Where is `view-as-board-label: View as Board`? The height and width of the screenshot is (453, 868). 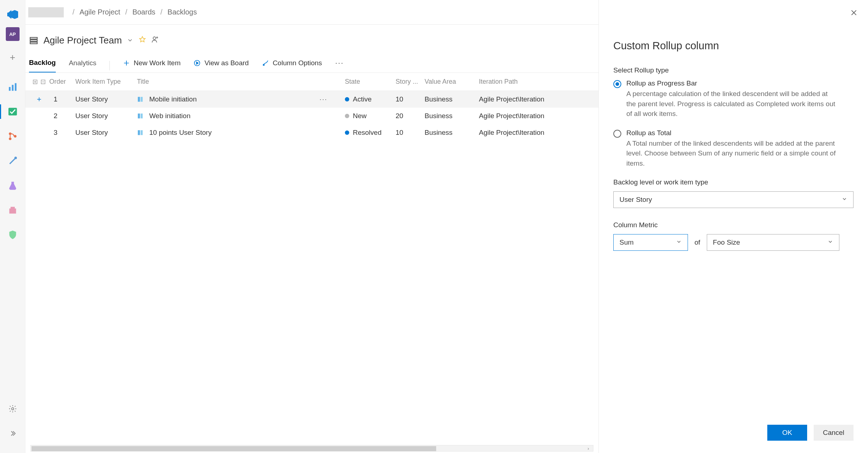 view-as-board-label: View as Board is located at coordinates (226, 63).